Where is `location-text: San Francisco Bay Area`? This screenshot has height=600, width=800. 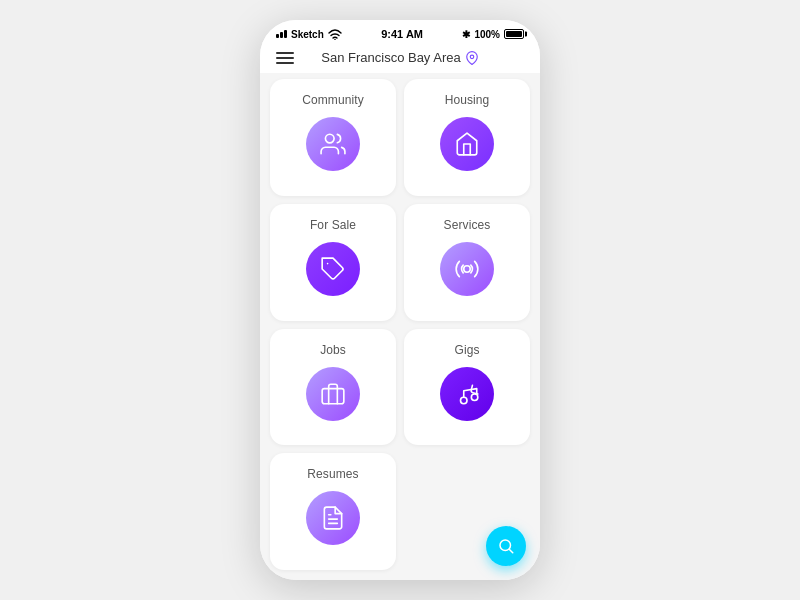
location-text: San Francisco Bay Area is located at coordinates (390, 58).